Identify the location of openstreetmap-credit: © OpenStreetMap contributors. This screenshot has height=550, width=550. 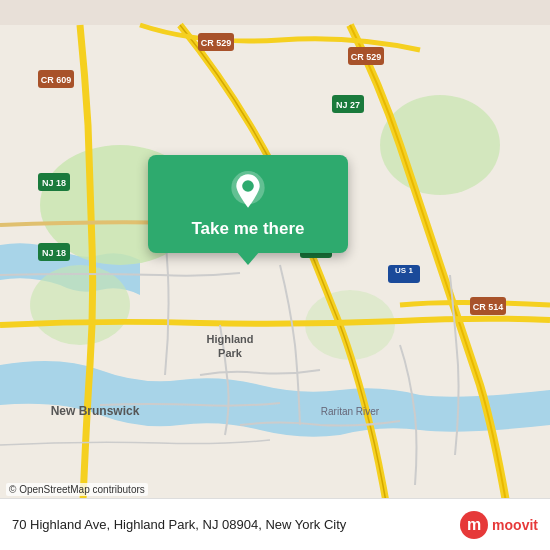
(77, 490).